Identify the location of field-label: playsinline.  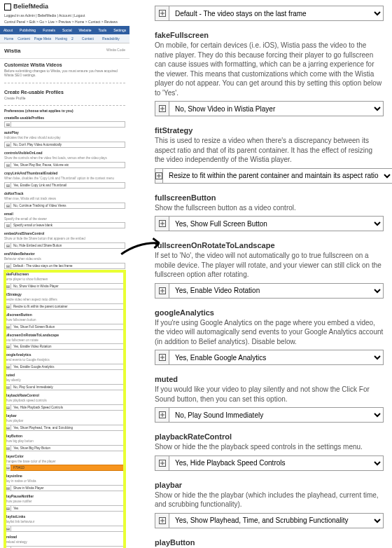
(64, 476).